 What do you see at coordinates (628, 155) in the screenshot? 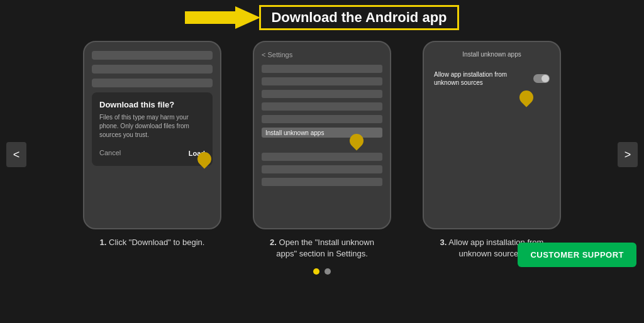
I see `next-button: >` at bounding box center [628, 155].